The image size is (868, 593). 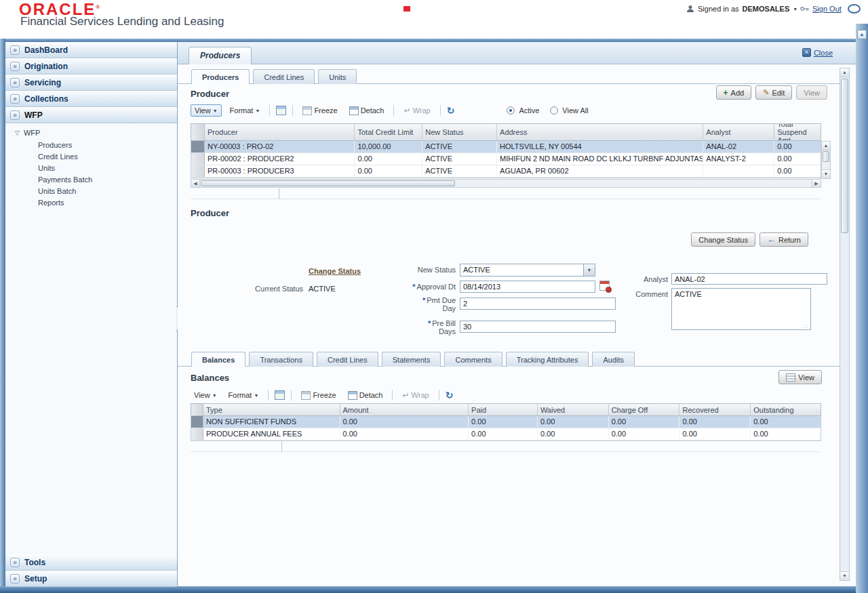 I want to click on tab-credit-lines-sub: Credit Lines, so click(x=347, y=359).